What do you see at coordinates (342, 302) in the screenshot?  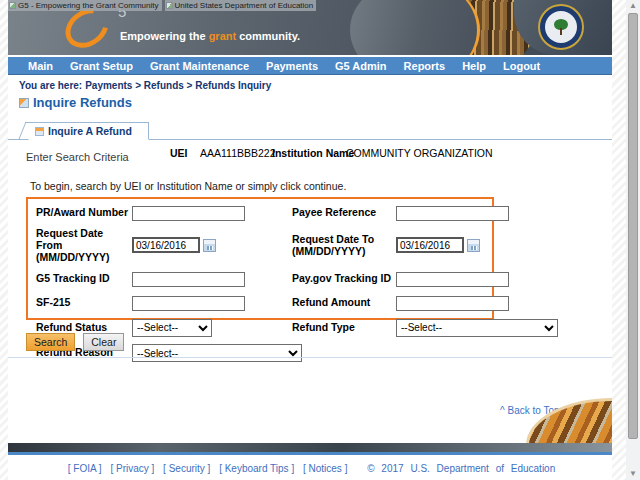 I see `refund-amount-label: Refund Amount` at bounding box center [342, 302].